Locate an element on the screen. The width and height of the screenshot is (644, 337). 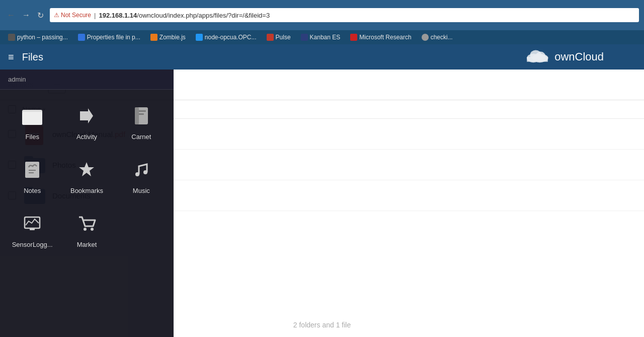
bookmark-properties: Properties file in p... is located at coordinates (109, 37).